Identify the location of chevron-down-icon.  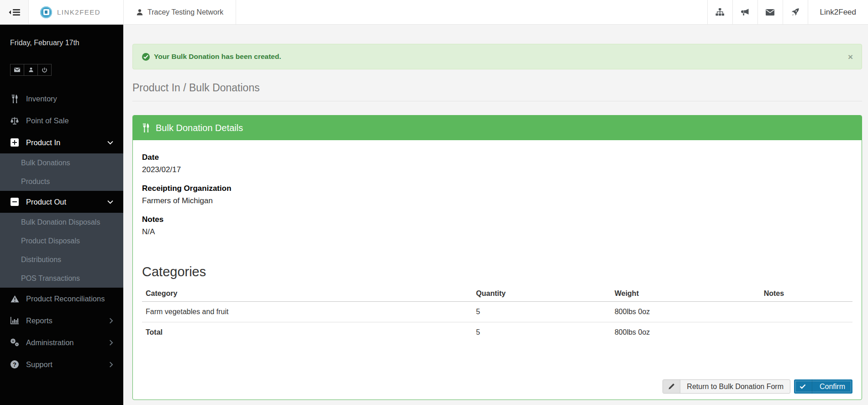
(110, 142).